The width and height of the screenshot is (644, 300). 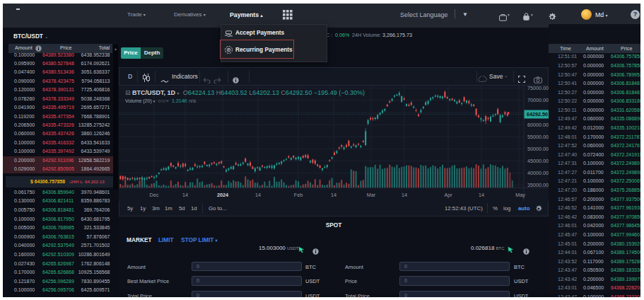 I want to click on svg-text: 60000.00, so click(x=538, y=125).